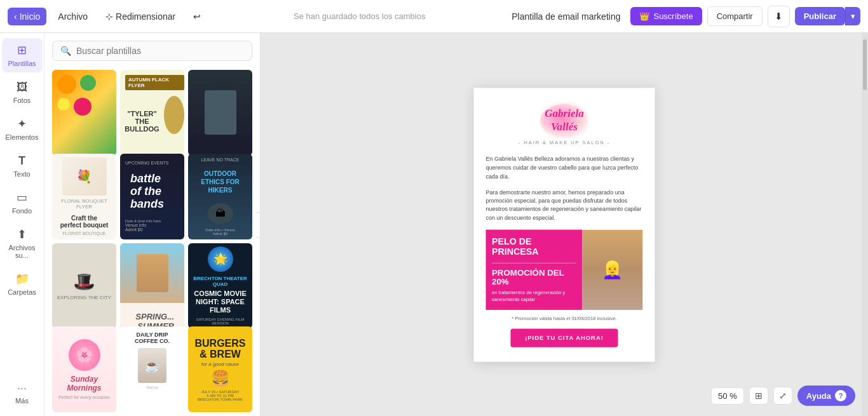 This screenshot has width=868, height=416. Describe the element at coordinates (22, 64) in the screenshot. I see `sidebar-item-plantillas-label: Plantillas` at that location.